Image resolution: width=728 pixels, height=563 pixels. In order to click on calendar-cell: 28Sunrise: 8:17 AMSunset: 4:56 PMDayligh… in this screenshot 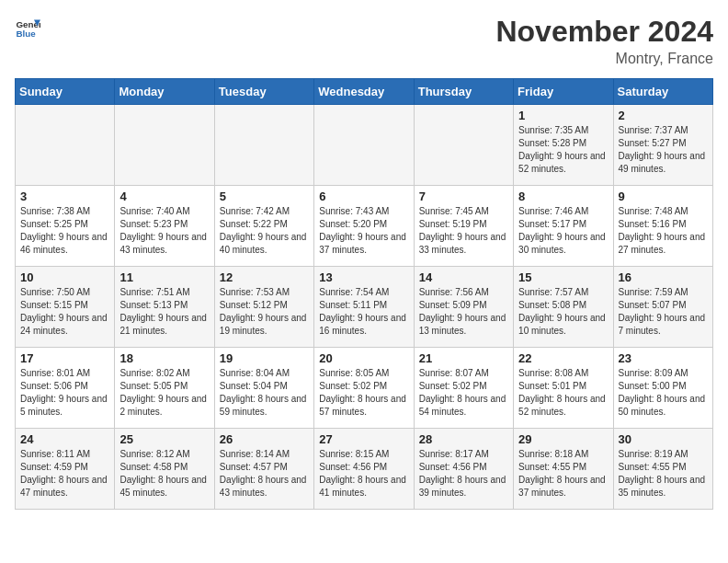, I will do `click(463, 469)`.